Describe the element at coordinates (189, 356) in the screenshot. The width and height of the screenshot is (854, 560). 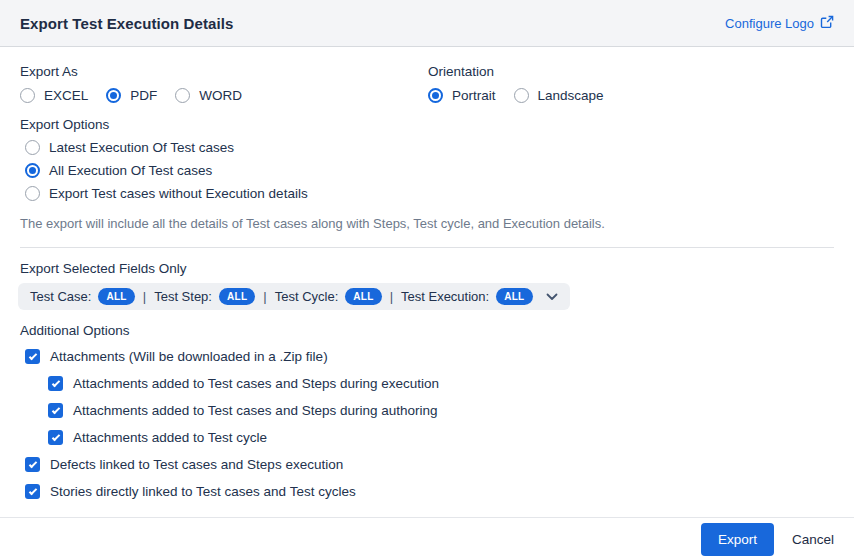
I see `checkbox-label: Attachments (Will be downloaded in a .Zi…` at that location.